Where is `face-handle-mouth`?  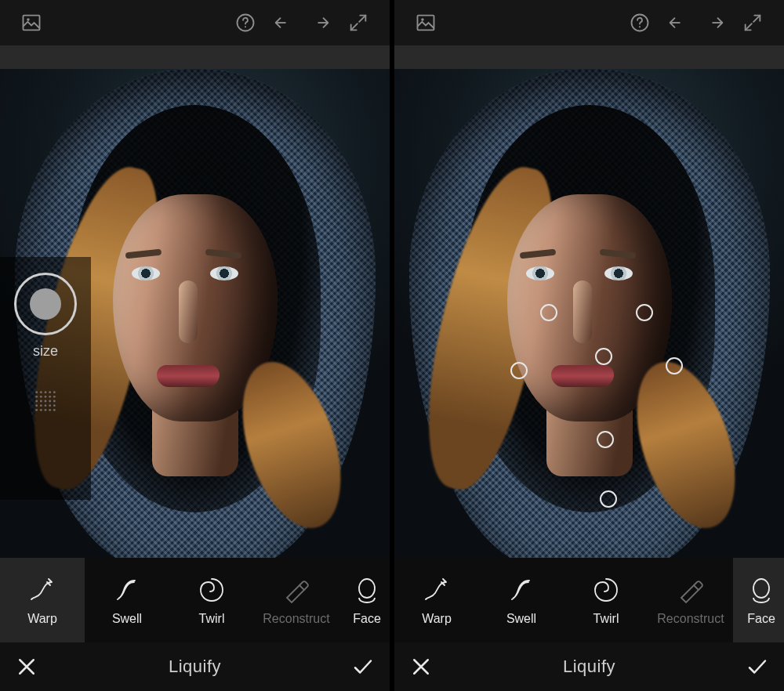
face-handle-mouth is located at coordinates (605, 440).